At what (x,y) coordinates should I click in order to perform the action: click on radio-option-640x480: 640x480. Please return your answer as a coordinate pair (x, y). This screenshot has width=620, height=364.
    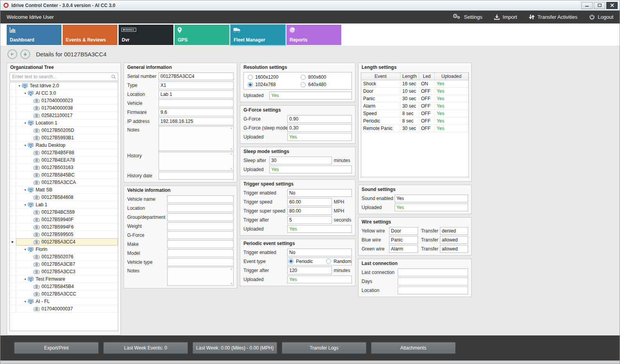
    Looking at the image, I should click on (324, 85).